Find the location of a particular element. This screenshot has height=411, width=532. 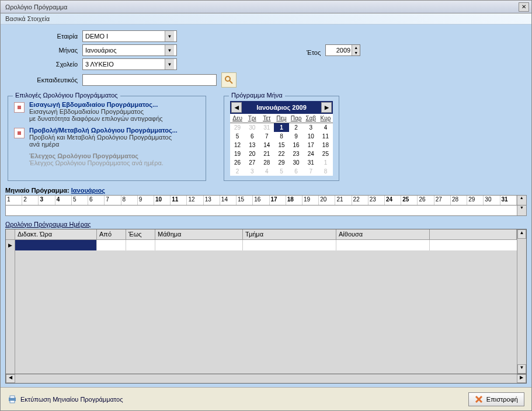

day-cell: 3 is located at coordinates (47, 200).